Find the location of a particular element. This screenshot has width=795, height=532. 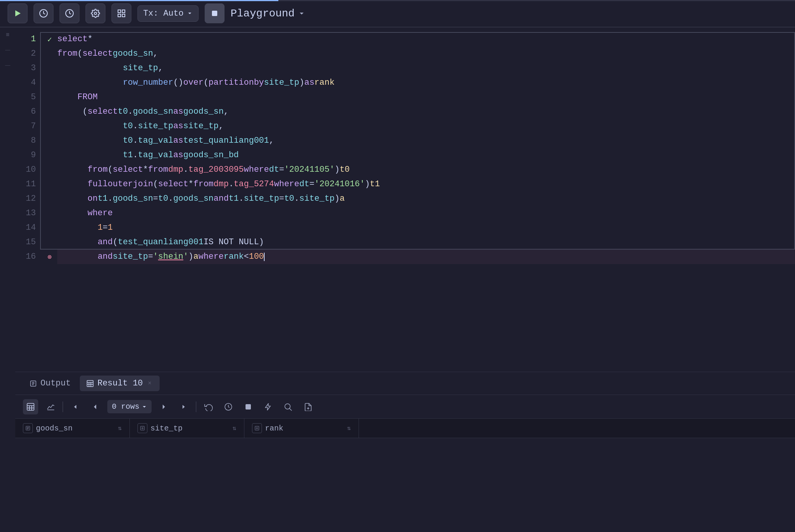

result-toolbar: 0 rows is located at coordinates (405, 407).